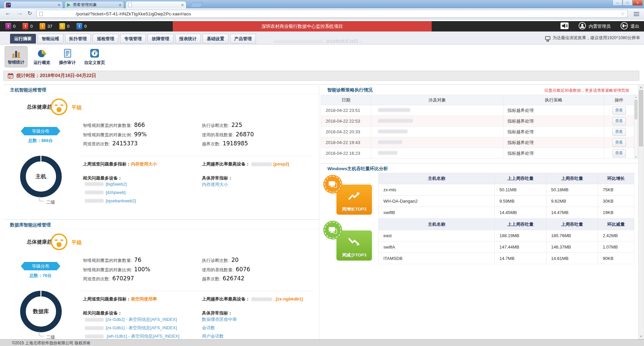 This screenshot has width=644, height=346. Describe the element at coordinates (8, 13) in the screenshot. I see `back-icon: ←` at that location.